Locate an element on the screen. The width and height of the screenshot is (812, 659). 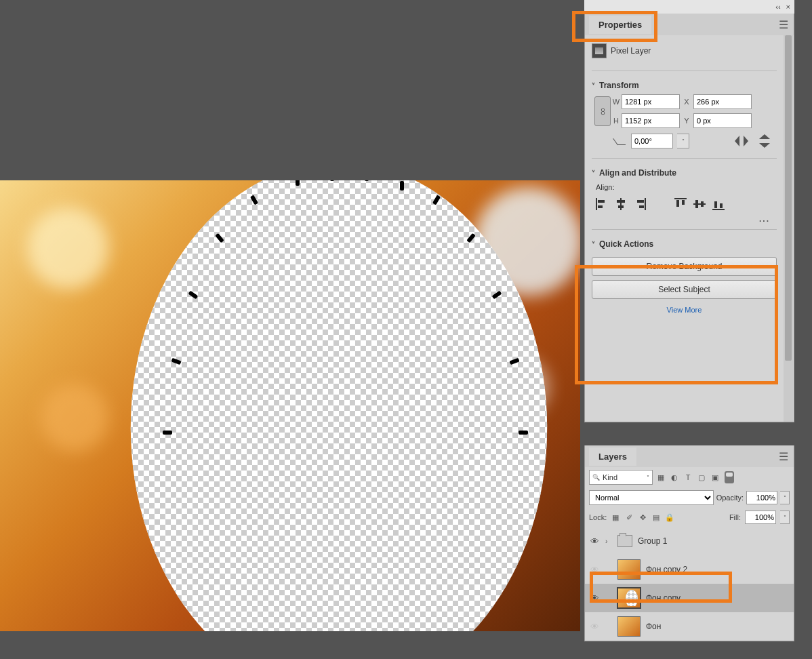
layer-list: 👁 › Group 1 👁 Фон copy 2 👁 Фон copy is located at coordinates (689, 584).